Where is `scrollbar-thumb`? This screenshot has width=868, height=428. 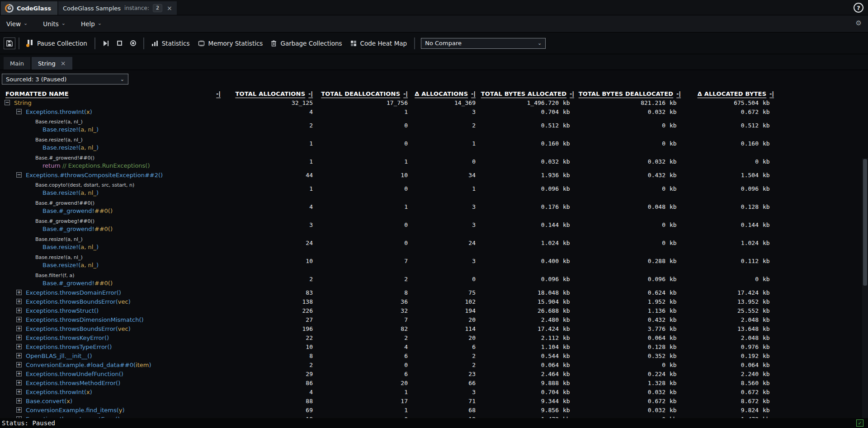
scrollbar-thumb is located at coordinates (865, 222).